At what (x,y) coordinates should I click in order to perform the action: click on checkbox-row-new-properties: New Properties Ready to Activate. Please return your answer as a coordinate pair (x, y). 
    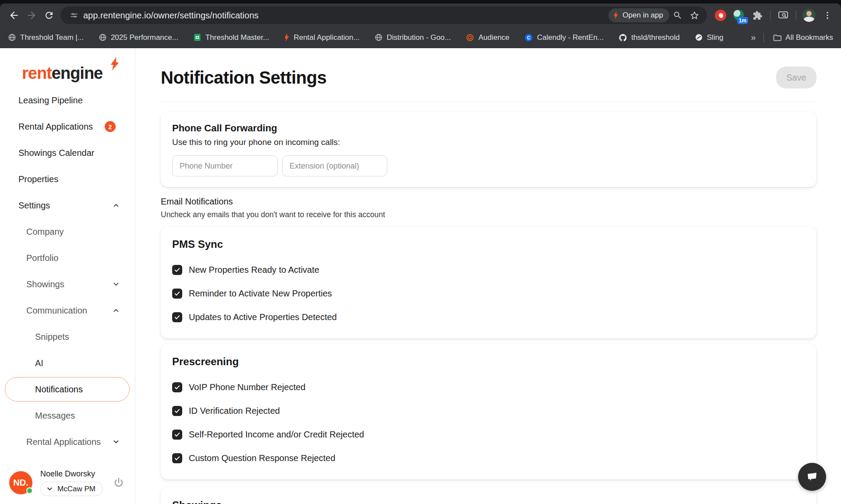
    Looking at the image, I should click on (489, 270).